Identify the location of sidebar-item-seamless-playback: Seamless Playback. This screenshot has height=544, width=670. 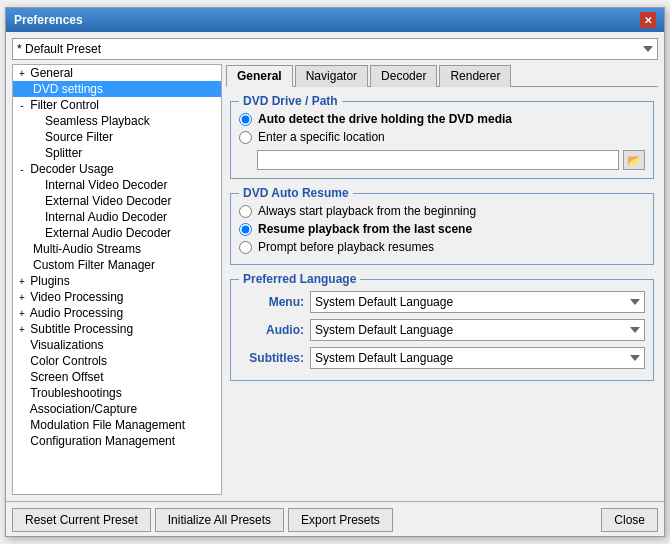
(117, 121).